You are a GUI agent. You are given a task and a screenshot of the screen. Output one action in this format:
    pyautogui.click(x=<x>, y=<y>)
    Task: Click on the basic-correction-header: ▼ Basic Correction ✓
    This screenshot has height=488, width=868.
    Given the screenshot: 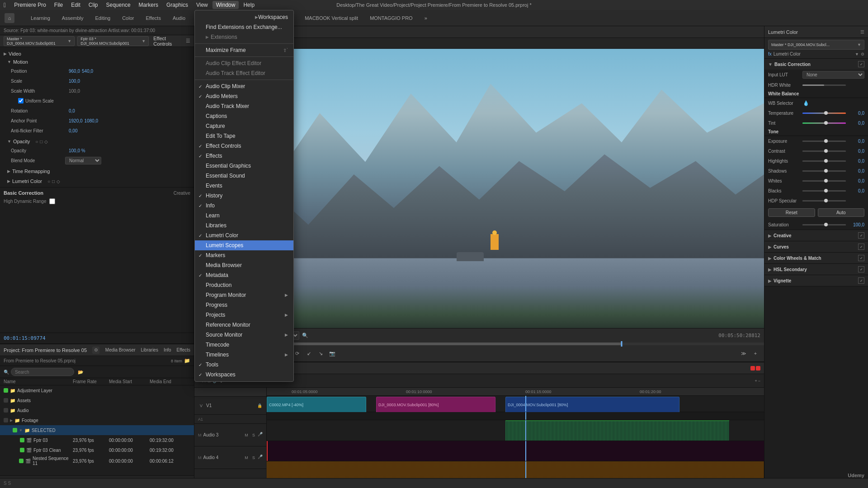 What is the action you would take?
    pyautogui.click(x=816, y=64)
    